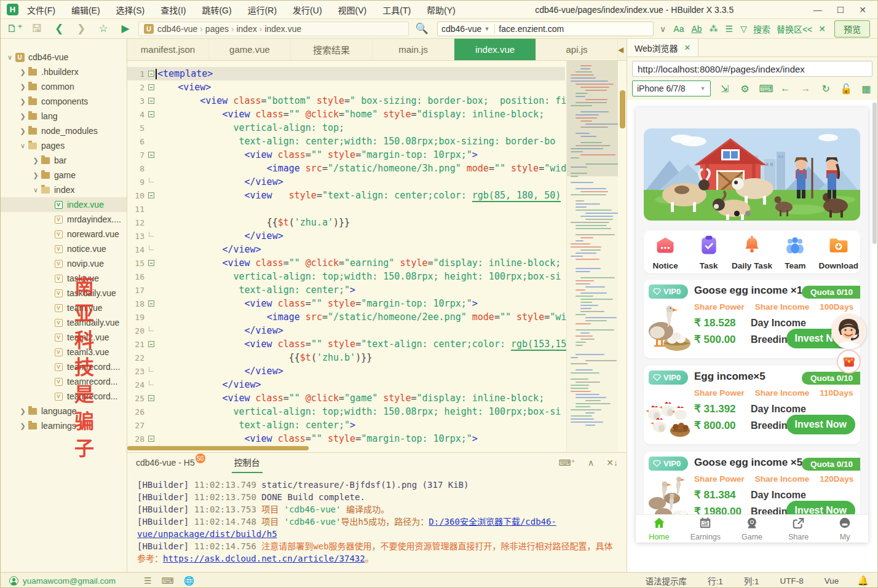 The width and height of the screenshot is (878, 588). What do you see at coordinates (218, 449) in the screenshot?
I see `editor-horizontal-scrollbar` at bounding box center [218, 449].